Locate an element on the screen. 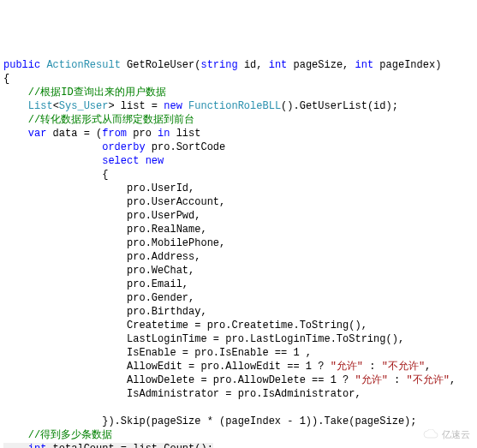 Image resolution: width=477 pixels, height=448 pixels. orderby-sortcode: pro.SortCode is located at coordinates (186, 147).